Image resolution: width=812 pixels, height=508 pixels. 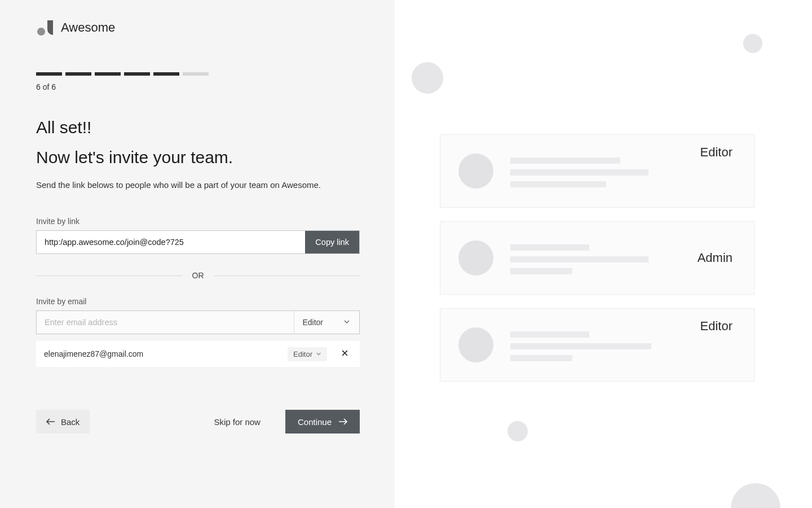 I want to click on page-title-line2: Now let's invite your team., so click(x=197, y=158).